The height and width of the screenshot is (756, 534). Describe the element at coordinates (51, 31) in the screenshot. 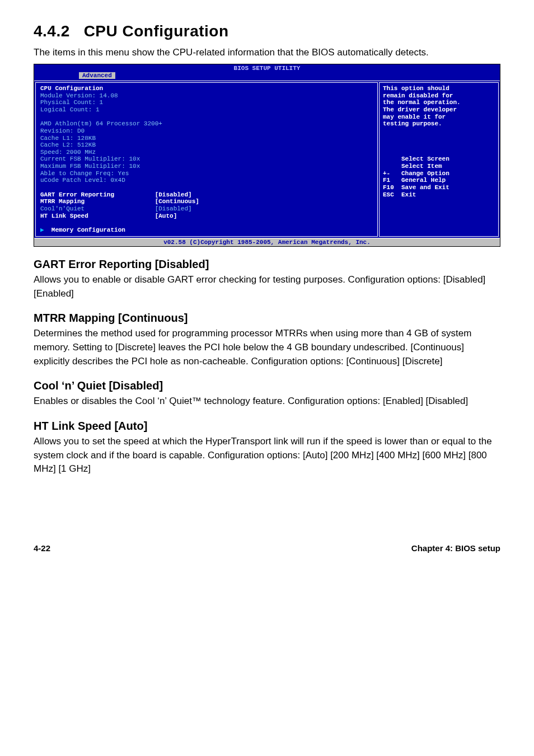

I see `section-number: 4.4.2` at that location.